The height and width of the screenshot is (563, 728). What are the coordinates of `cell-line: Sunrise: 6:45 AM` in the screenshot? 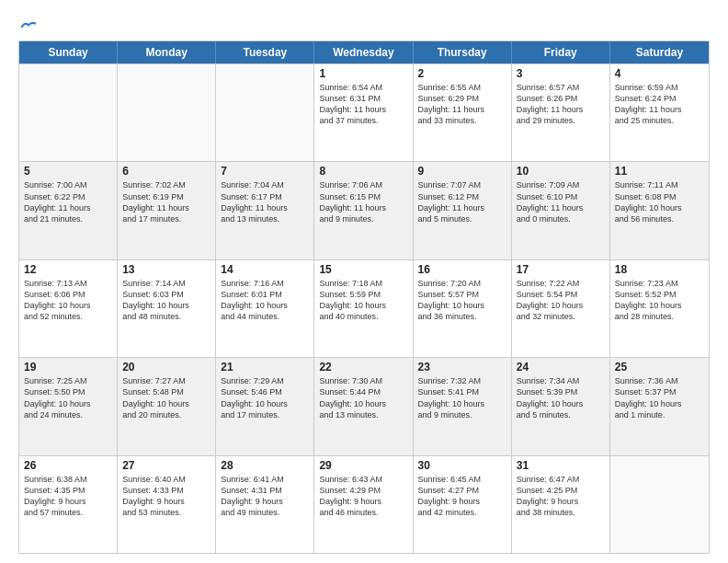 It's located at (462, 479).